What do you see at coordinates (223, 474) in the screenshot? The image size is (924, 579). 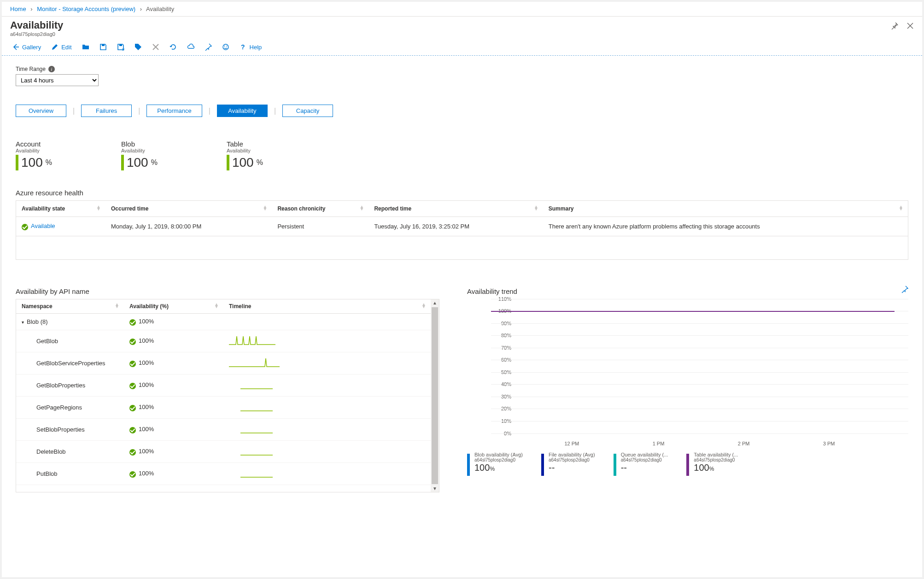 I see `api-row: PutBlob 100%` at bounding box center [223, 474].